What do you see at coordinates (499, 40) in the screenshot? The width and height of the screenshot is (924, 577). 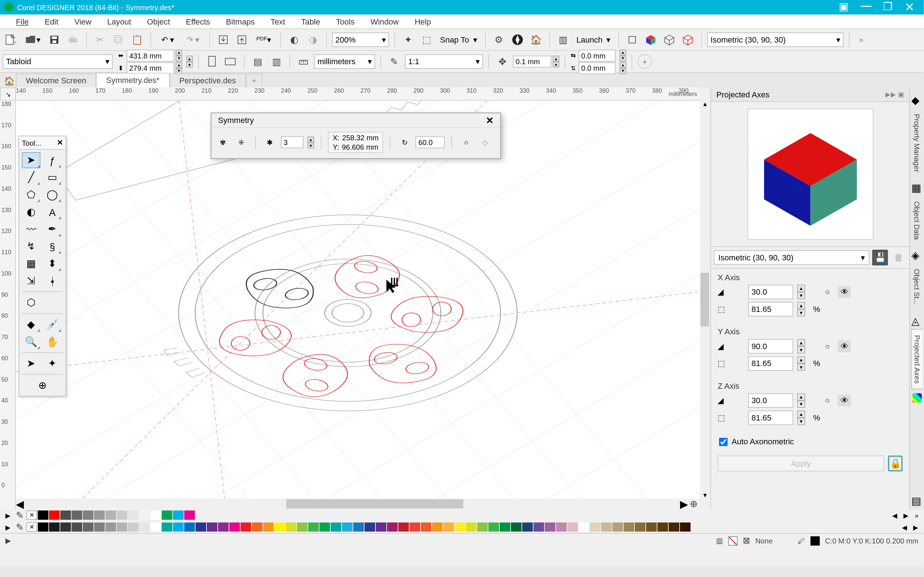 I see `options-button: ⚙` at bounding box center [499, 40].